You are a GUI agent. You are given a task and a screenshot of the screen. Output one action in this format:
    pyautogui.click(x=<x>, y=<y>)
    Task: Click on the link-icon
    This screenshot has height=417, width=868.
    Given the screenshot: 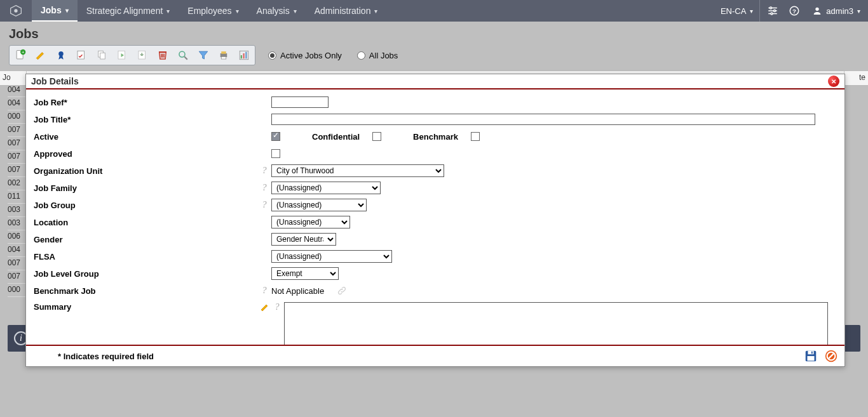 What is the action you would take?
    pyautogui.click(x=342, y=291)
    